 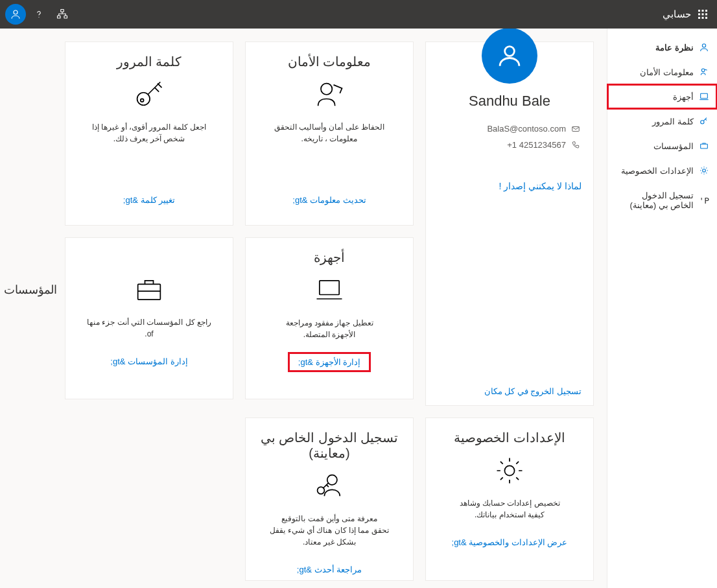 I want to click on key-icon, so click(x=149, y=95).